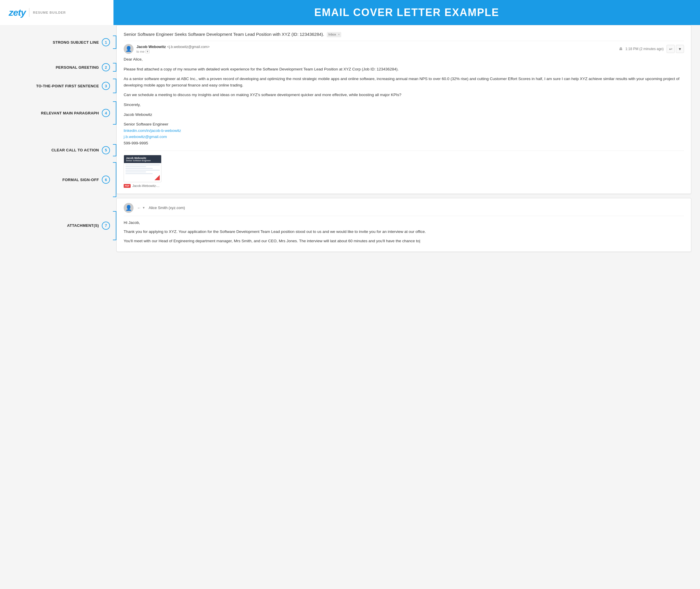 Image resolution: width=700 pixels, height=589 pixels. Describe the element at coordinates (70, 113) in the screenshot. I see `label-main-para: RELEVANT MAIN PARAGRAPH` at that location.